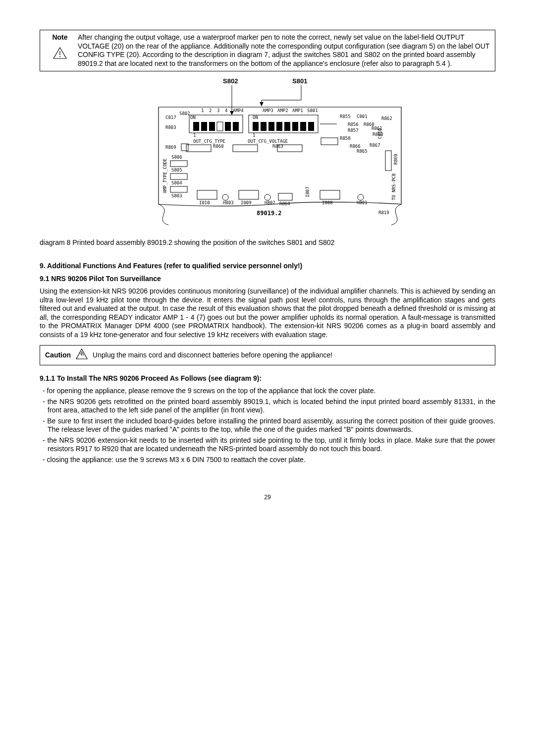 The image size is (535, 756). Describe the element at coordinates (60, 38) in the screenshot. I see `note-label: Note` at that location.